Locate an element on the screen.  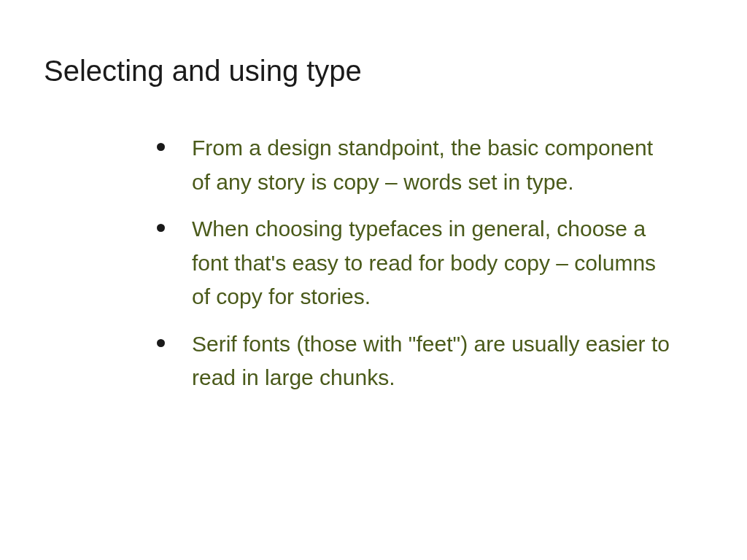
list-item: Serif fonts (those with "feet") are usua… is located at coordinates (416, 362).